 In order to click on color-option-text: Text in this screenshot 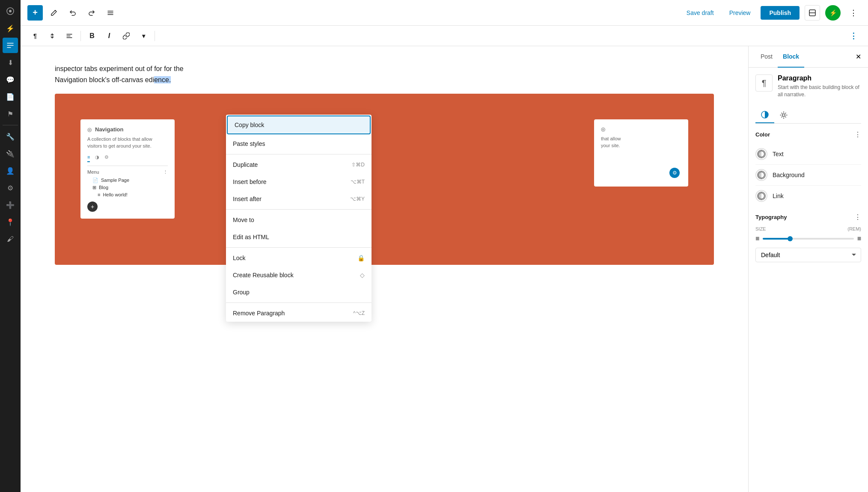, I will do `click(808, 154)`.